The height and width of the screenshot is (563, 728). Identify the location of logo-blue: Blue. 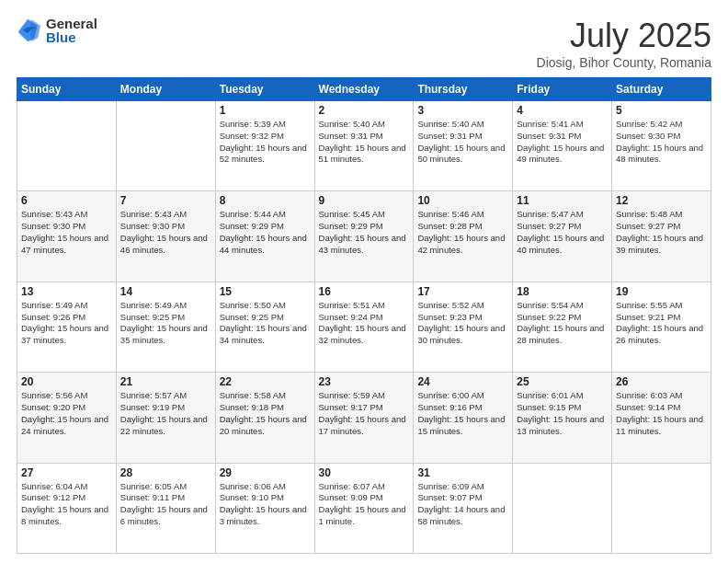
(72, 37).